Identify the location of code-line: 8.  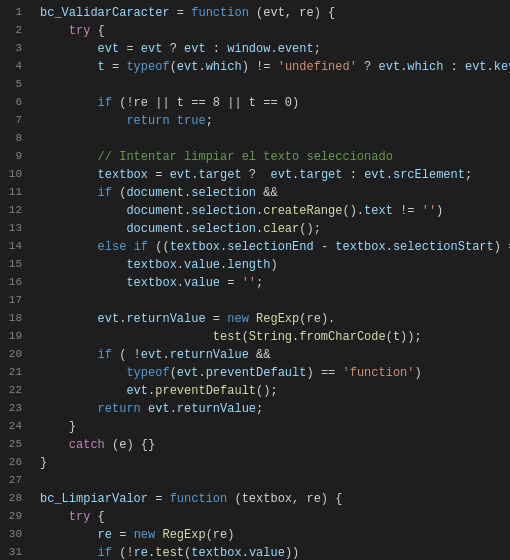
(255, 139).